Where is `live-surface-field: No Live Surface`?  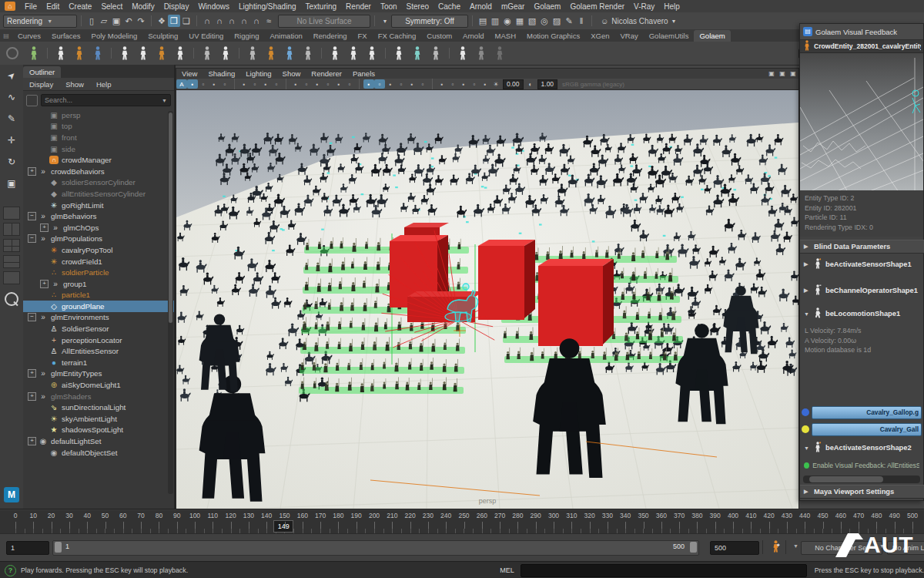 live-surface-field: No Live Surface is located at coordinates (324, 22).